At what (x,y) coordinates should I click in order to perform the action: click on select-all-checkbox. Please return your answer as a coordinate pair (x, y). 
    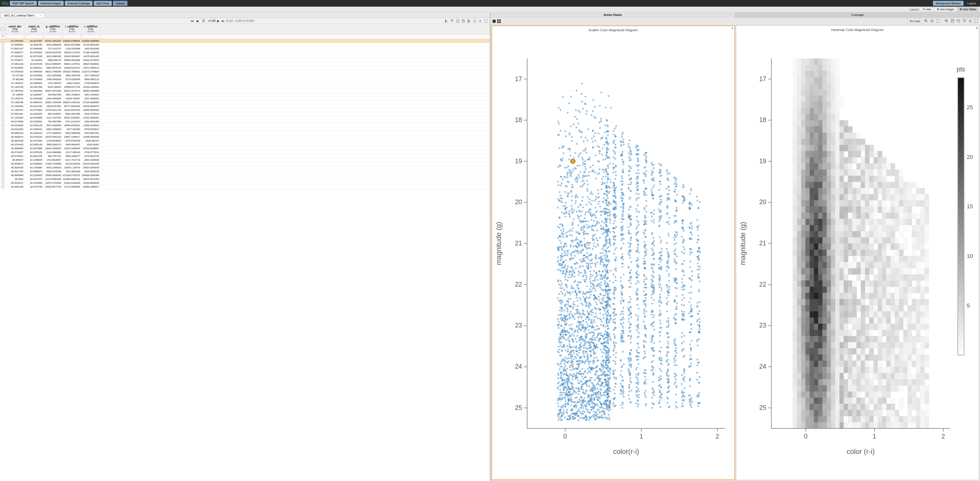
    Looking at the image, I should click on (3, 29).